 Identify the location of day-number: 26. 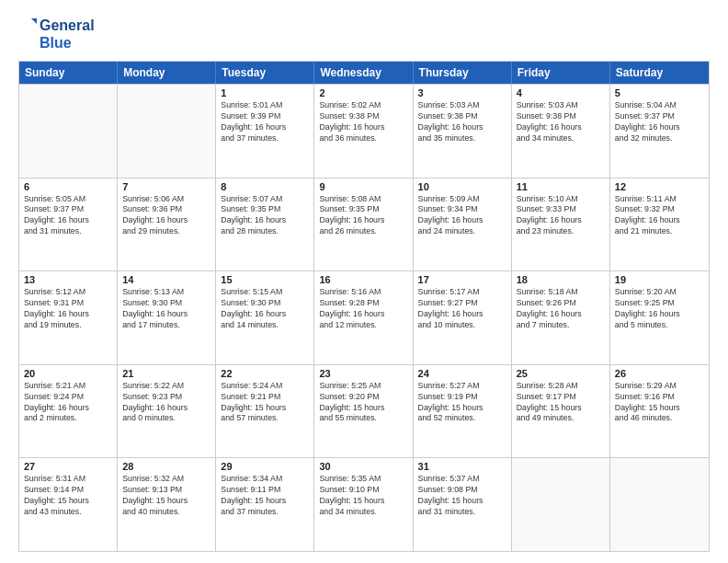
(660, 373).